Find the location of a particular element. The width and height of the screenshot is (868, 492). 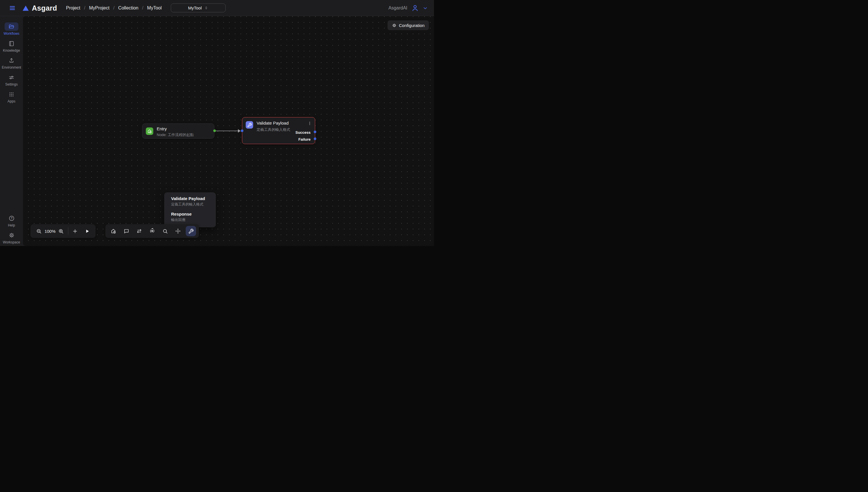

run-button is located at coordinates (87, 231).